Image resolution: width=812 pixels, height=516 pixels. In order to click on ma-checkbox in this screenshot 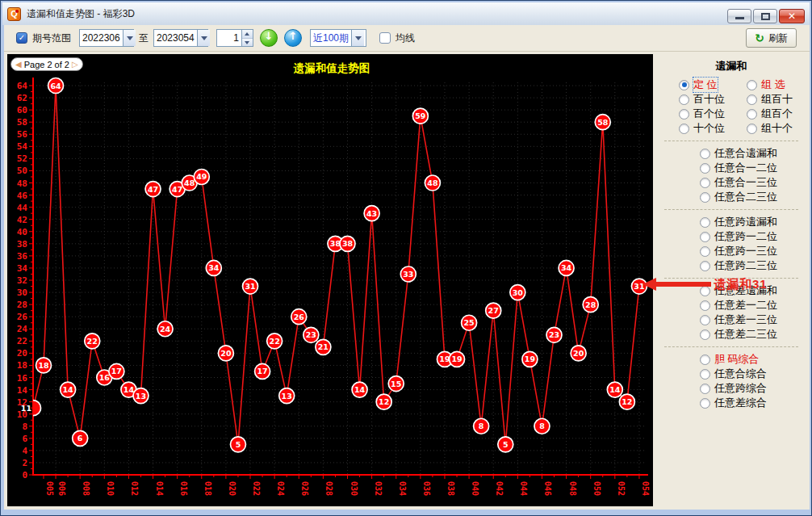, I will do `click(385, 38)`.